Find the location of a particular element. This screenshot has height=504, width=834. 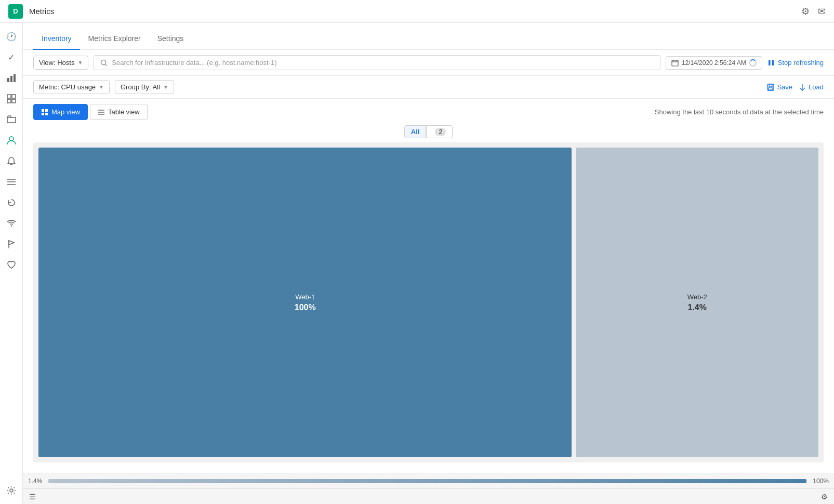

sidebar-item-person is located at coordinates (11, 140).